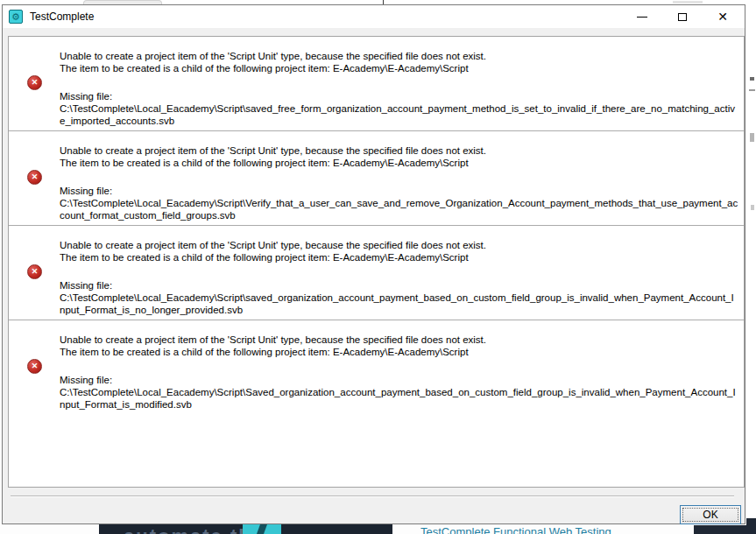  I want to click on maximize-button, so click(682, 17).